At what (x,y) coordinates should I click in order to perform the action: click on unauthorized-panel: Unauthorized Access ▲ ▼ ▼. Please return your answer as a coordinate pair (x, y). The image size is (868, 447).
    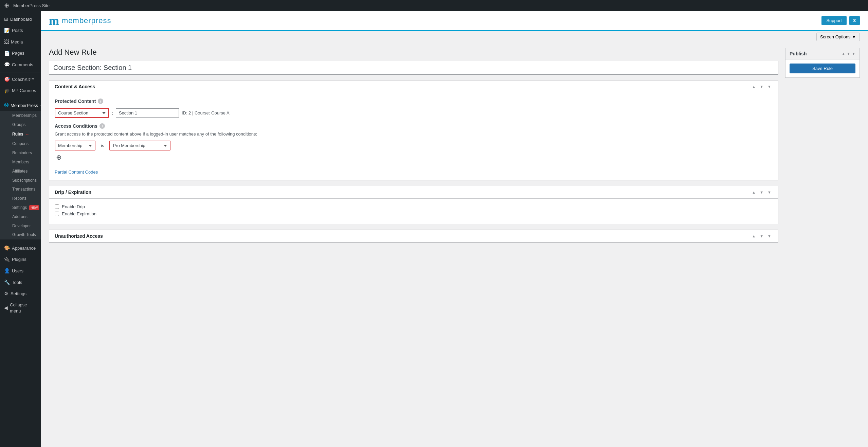
    Looking at the image, I should click on (414, 236).